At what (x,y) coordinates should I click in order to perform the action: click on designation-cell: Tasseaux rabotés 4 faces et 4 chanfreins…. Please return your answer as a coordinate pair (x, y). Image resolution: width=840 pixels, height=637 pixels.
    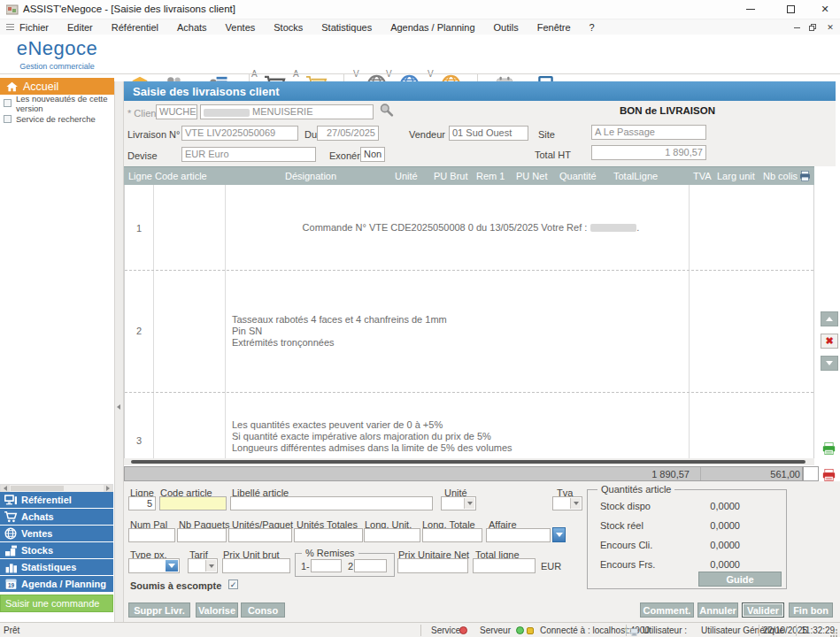
    Looking at the image, I should click on (471, 331).